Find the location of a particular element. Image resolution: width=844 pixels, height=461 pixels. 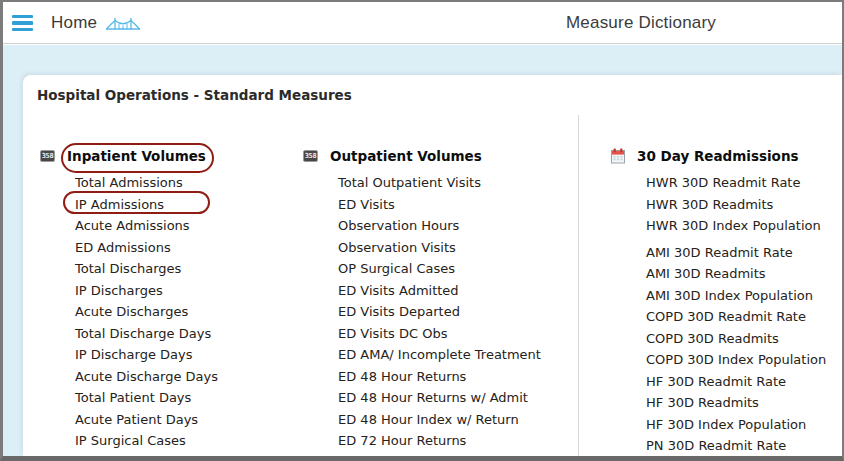

measure-link: ED 48 Hour Returns is located at coordinates (440, 377).